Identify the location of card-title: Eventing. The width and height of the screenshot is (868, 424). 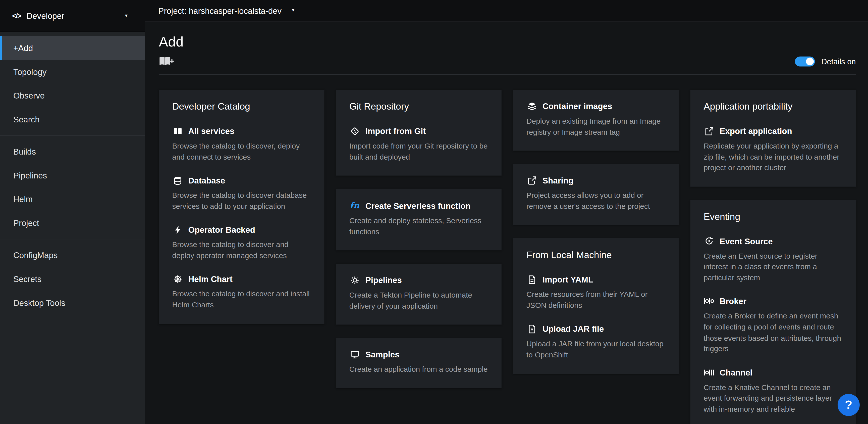
(773, 217).